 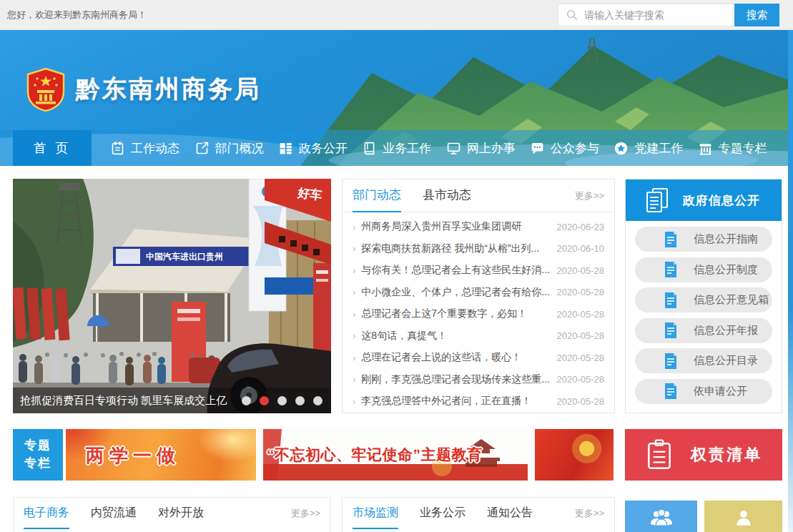 I want to click on special-topics-label-line2: 专栏, so click(x=38, y=463).